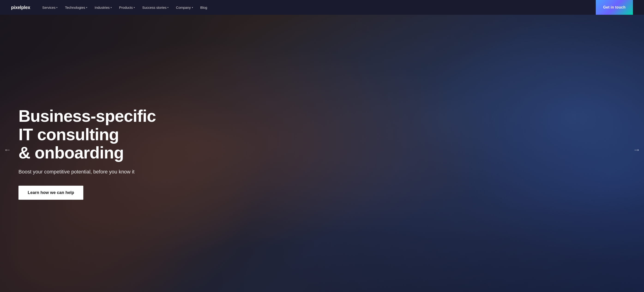 The image size is (644, 292). What do you see at coordinates (76, 7) in the screenshot?
I see `nav-link-technologies: Technologies▾` at bounding box center [76, 7].